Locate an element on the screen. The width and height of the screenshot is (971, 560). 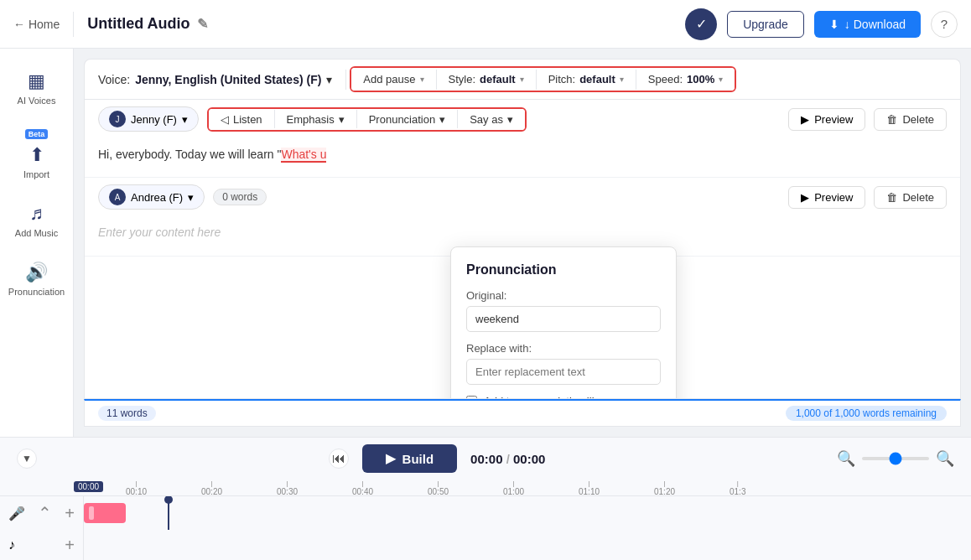
block-2-voice-badge: A Andrea (F) ▾ is located at coordinates (151, 197).